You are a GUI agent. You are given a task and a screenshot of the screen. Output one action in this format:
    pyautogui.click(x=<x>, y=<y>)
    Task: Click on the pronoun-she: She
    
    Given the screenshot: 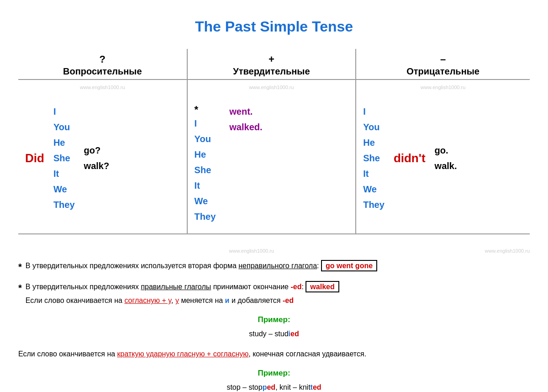 What is the action you would take?
    pyautogui.click(x=64, y=158)
    